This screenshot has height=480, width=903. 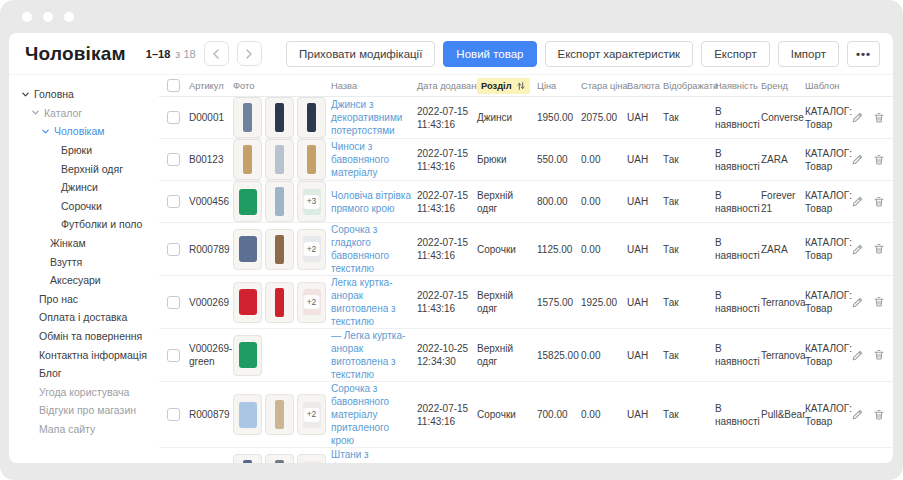 I want to click on sidebar-item-sitemap: Мапа сайту, so click(x=84, y=430).